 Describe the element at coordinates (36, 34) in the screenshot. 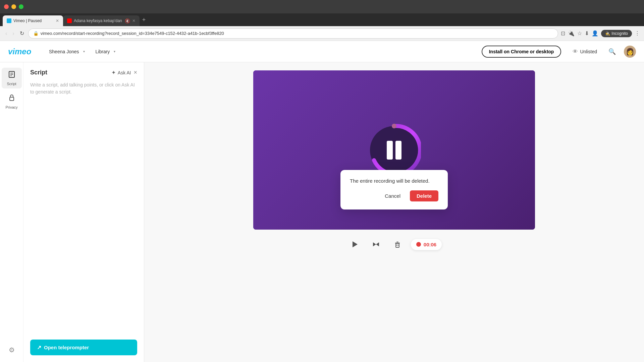

I see `lock-icon: 🔒` at that location.